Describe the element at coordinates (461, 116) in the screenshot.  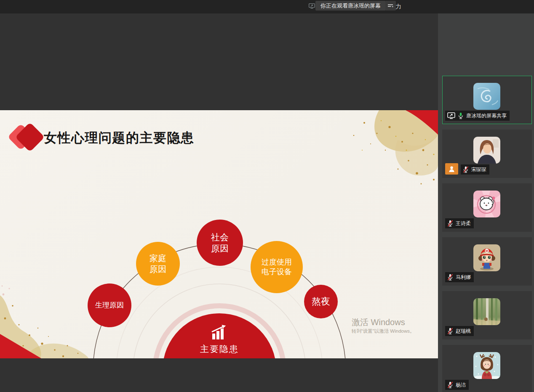
I see `mic-on-icon` at that location.